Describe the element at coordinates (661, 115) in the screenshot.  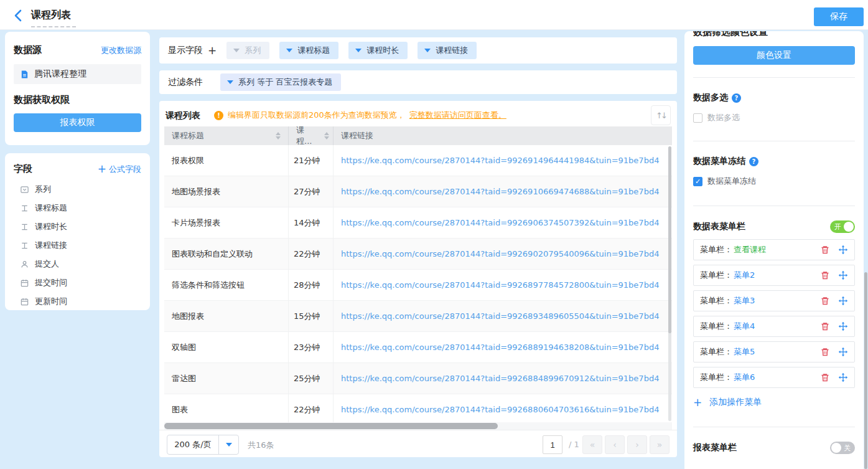
I see `sort-order-button: ↑↓` at that location.